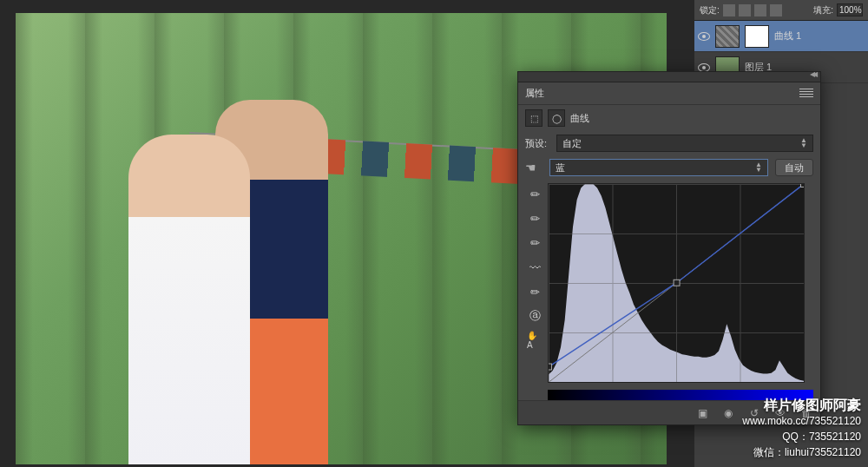  I want to click on lock-pixels-icon, so click(745, 10).